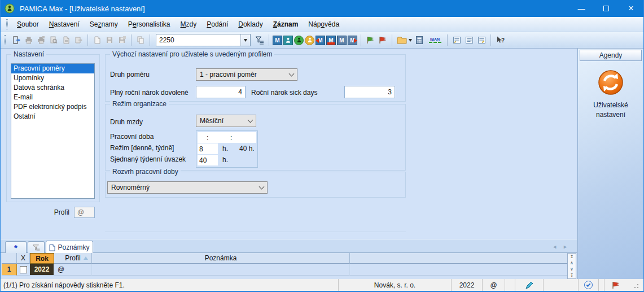 The height and width of the screenshot is (292, 644). What do you see at coordinates (53, 88) in the screenshot?
I see `settings-item-datova-schranka: Datová schránka` at bounding box center [53, 88].